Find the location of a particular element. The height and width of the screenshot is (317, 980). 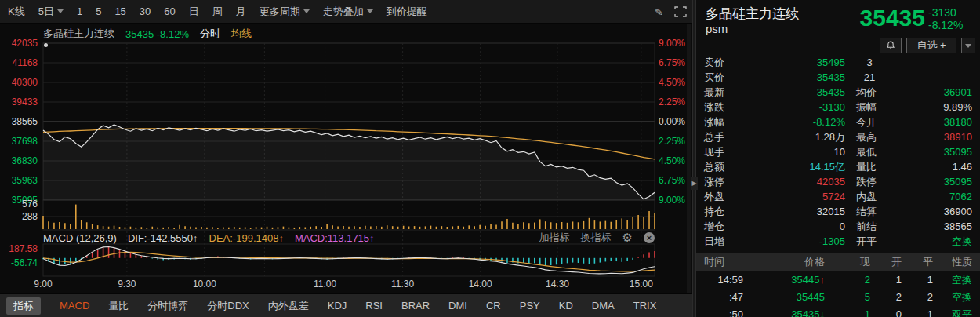

time-label: 11:00 is located at coordinates (325, 284).